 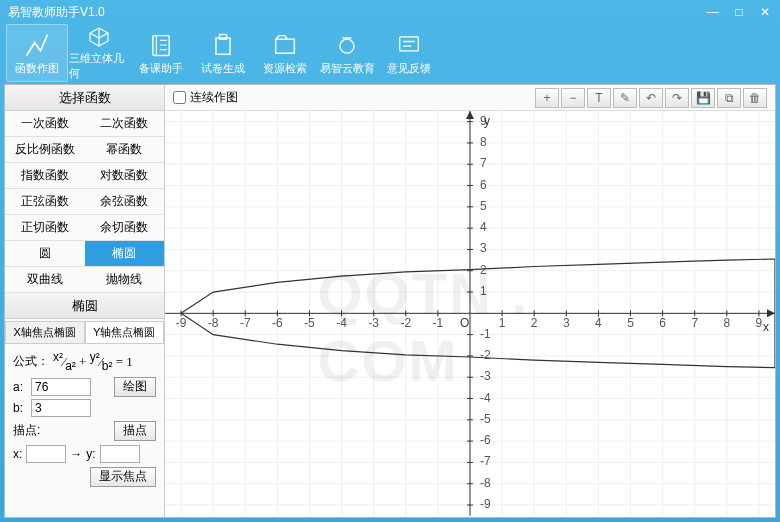 What do you see at coordinates (703, 98) in the screenshot?
I see `save-icon: 💾` at bounding box center [703, 98].